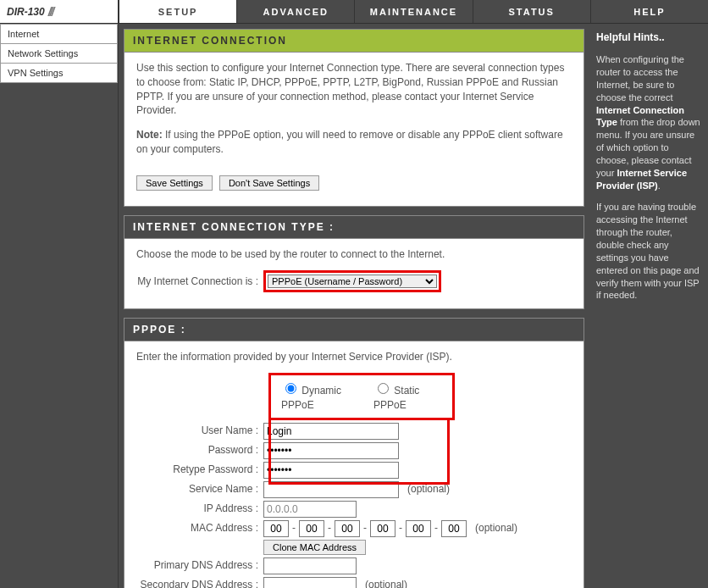  What do you see at coordinates (200, 566) in the screenshot?
I see `label-primary-dns: Primary DNS Address :` at bounding box center [200, 566].